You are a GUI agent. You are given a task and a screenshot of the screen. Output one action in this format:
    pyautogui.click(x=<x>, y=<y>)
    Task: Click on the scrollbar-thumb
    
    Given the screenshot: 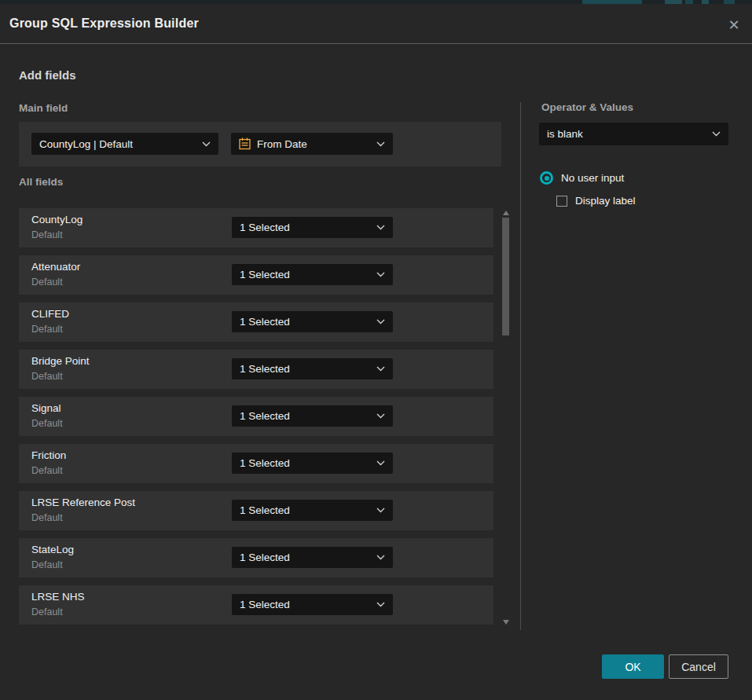 What is the action you would take?
    pyautogui.click(x=506, y=277)
    